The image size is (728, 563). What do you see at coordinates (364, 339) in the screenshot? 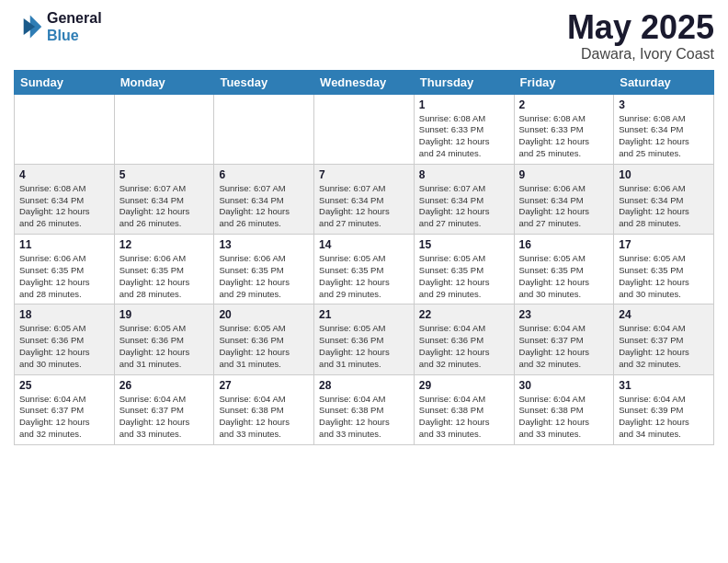
I see `calendar-cell: 21Sunrise: 6:05 AMSunset: 6:36 PMDayligh…` at bounding box center [364, 339].